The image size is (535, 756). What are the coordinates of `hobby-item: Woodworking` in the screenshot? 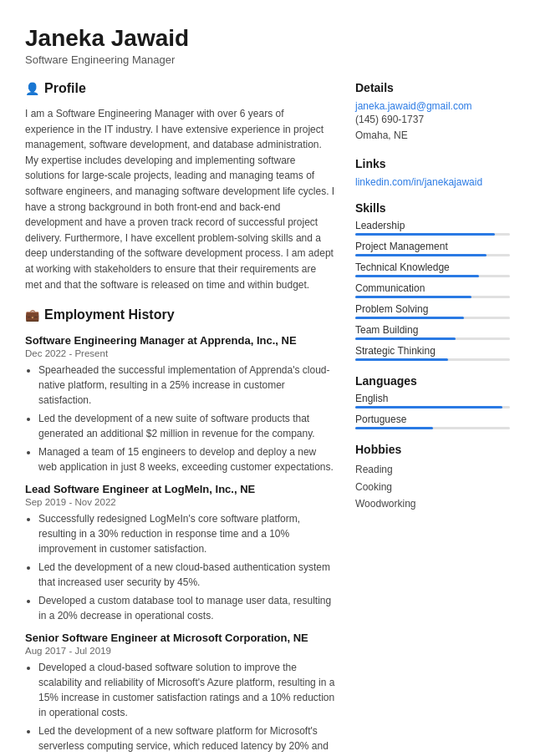 It's located at (433, 504).